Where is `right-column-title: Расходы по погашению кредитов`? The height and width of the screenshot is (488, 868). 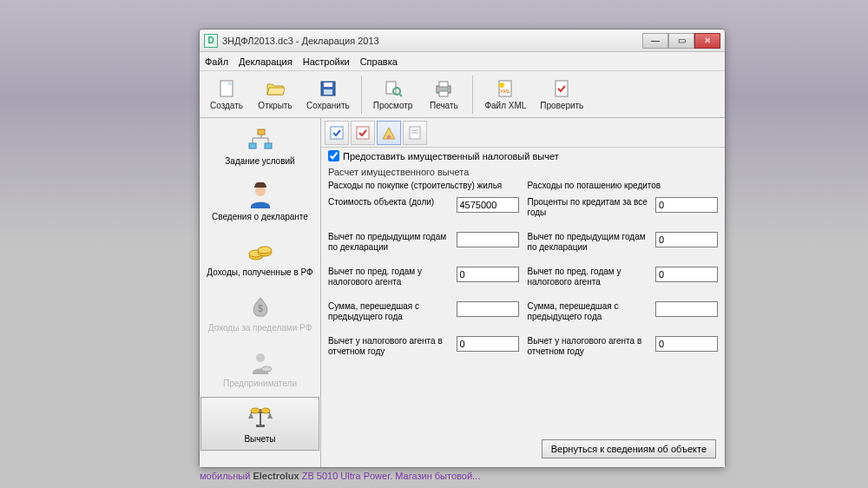
right-column-title: Расходы по погашению кредитов is located at coordinates (623, 186).